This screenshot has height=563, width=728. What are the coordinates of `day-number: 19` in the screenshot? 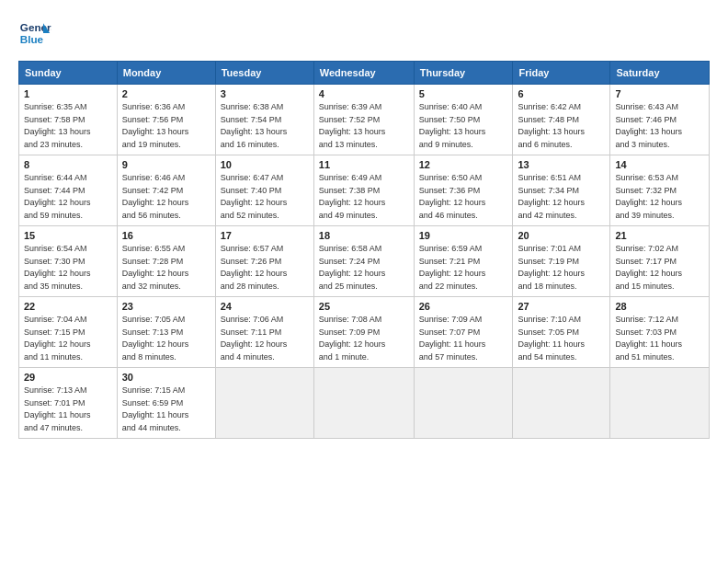 It's located at (463, 236).